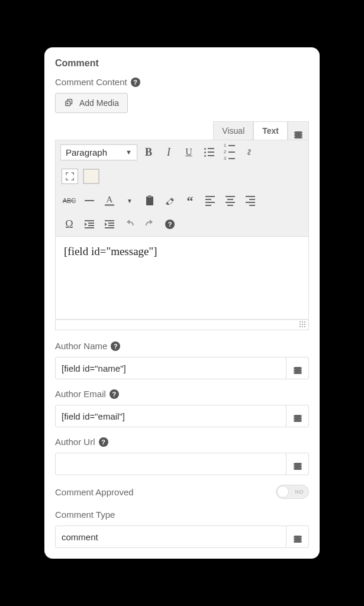 The image size is (364, 606). I want to click on paste-button, so click(150, 201).